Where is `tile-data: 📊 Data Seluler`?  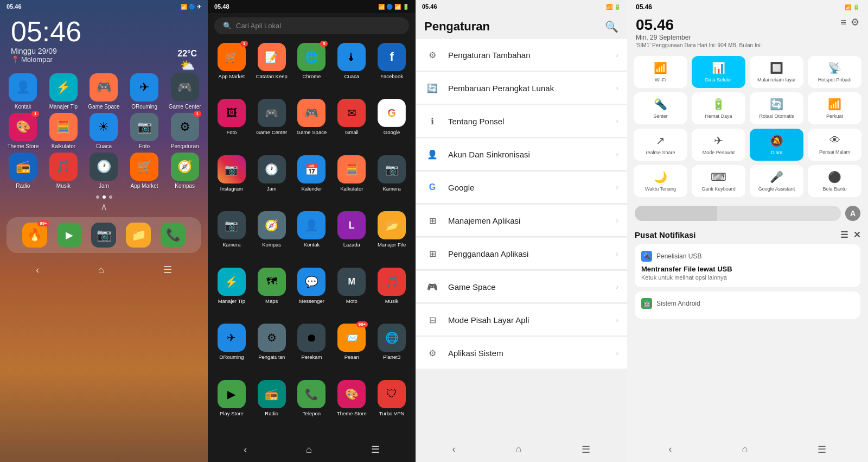
tile-data: 📊 Data Seluler is located at coordinates (718, 72).